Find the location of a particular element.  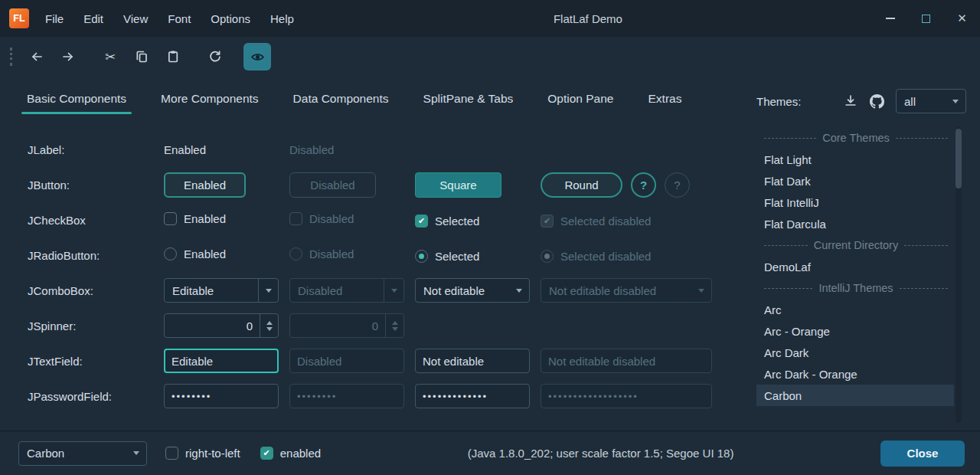

back-button is located at coordinates (37, 57).